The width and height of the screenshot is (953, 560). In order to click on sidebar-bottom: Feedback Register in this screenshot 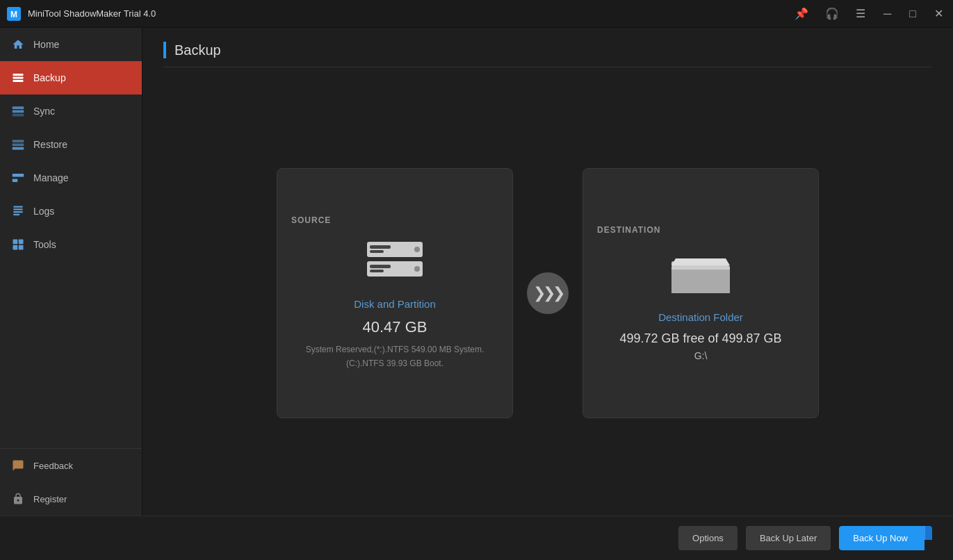, I will do `click(71, 482)`.